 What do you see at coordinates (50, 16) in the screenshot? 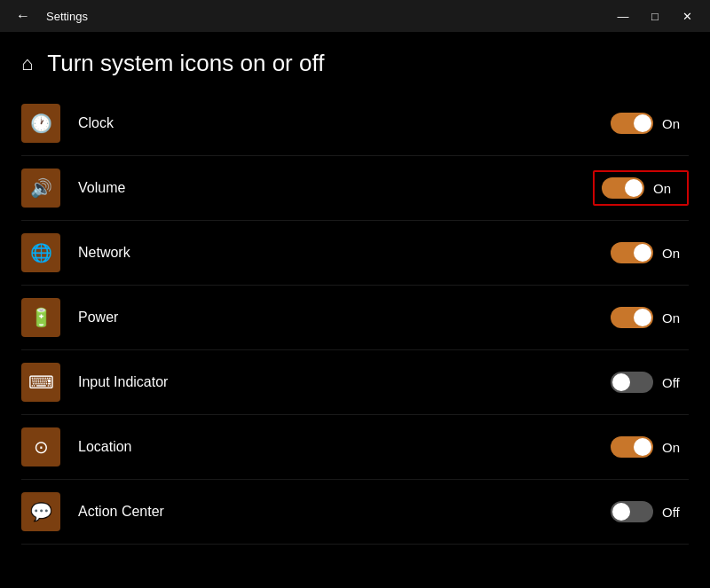
I see `title-bar-left: ← Settings` at bounding box center [50, 16].